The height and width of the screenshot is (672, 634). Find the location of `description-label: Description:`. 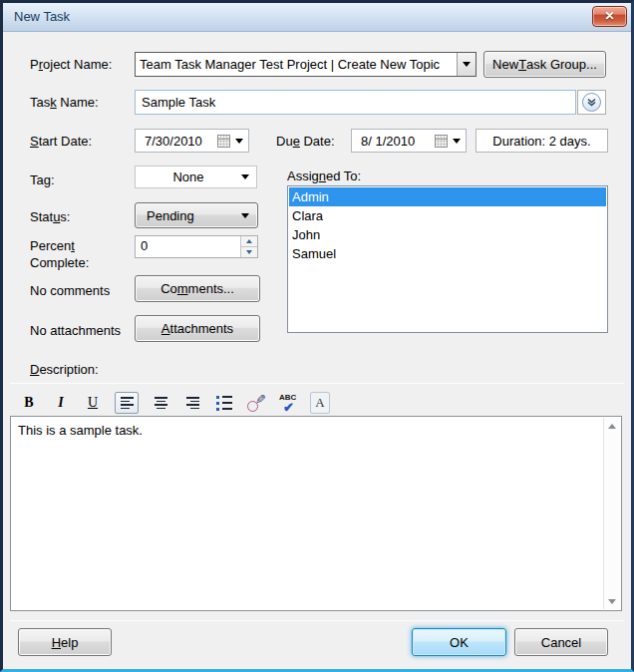

description-label: Description: is located at coordinates (64, 369).